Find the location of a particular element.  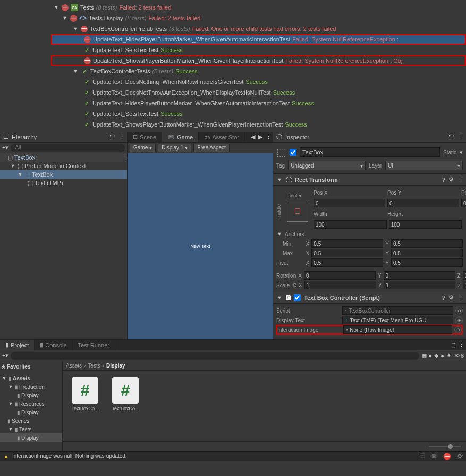

test-case: ✓UpdateText_SetsTextTest Success is located at coordinates (258, 114).